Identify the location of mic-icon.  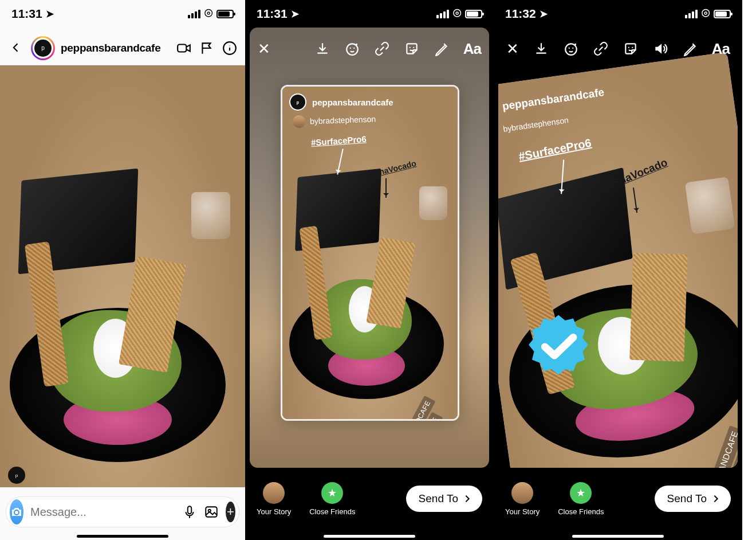
(190, 512).